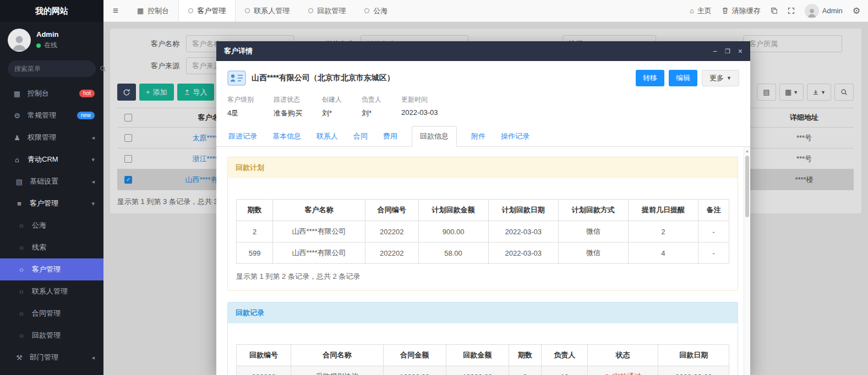 Image resolution: width=868 pixels, height=375 pixels. I want to click on scrollbar-thumb, so click(747, 186).